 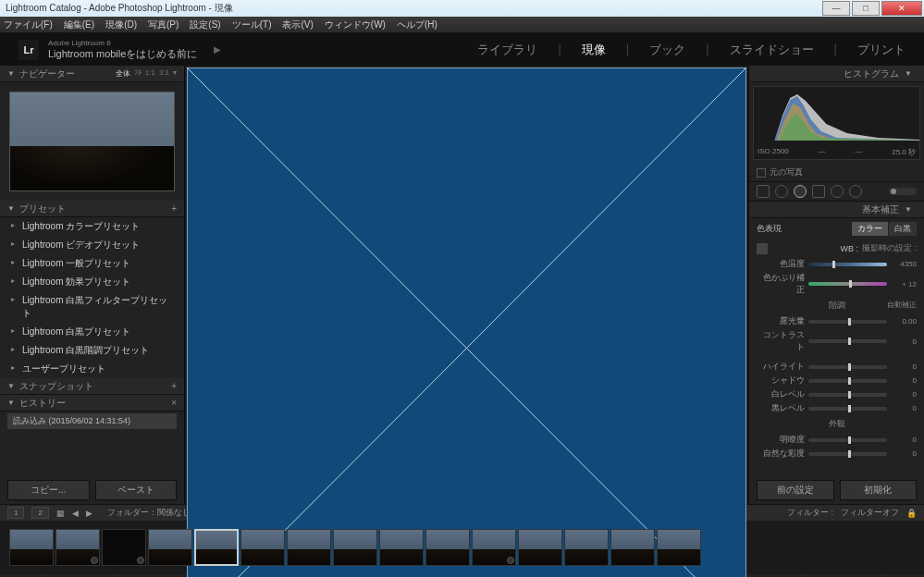 What do you see at coordinates (417, 25) in the screenshot?
I see `menu-help: ヘルプ(H)` at bounding box center [417, 25].